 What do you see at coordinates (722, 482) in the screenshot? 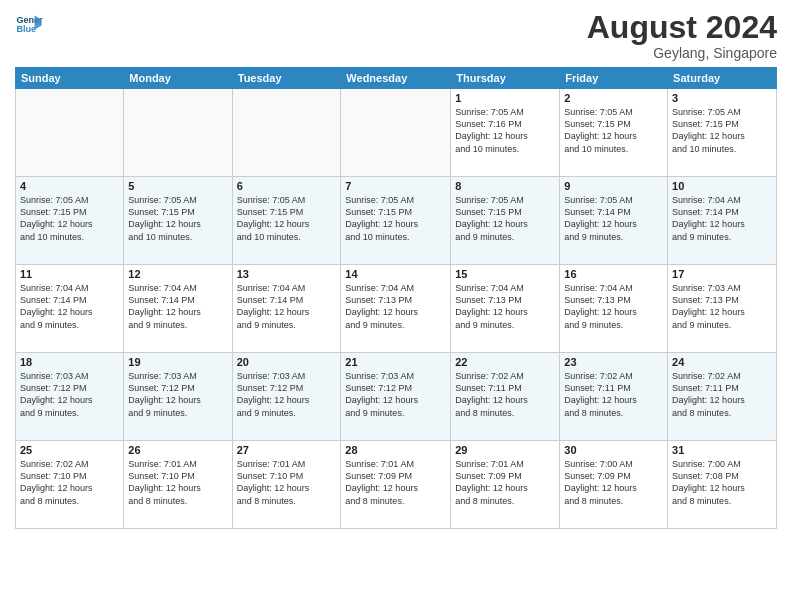
I see `day-info: Sunrise: 7:00 AM Sunset: 7:08 PM Dayligh…` at bounding box center [722, 482].